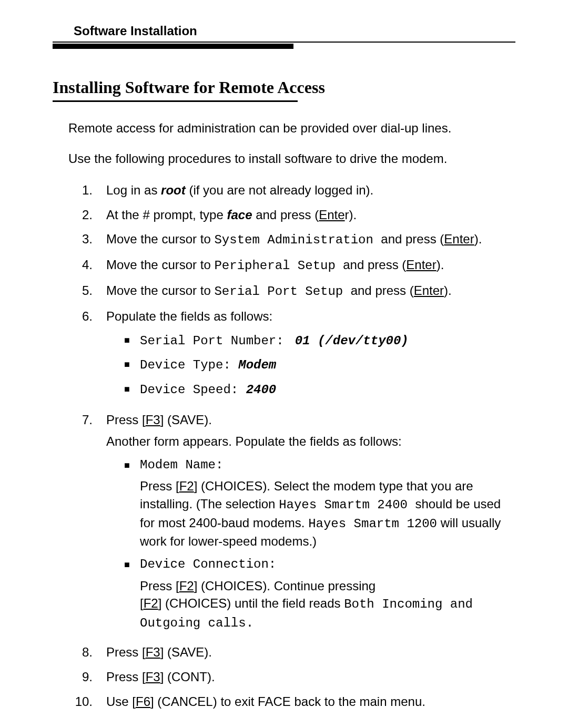  What do you see at coordinates (351, 214) in the screenshot?
I see `text: r).` at bounding box center [351, 214].